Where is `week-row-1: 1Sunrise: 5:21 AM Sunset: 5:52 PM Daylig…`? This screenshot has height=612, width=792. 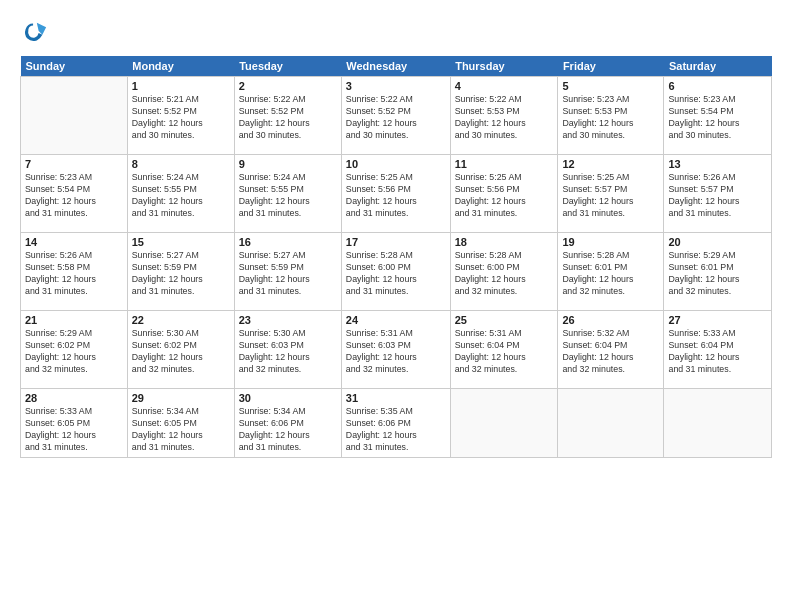 week-row-1: 1Sunrise: 5:21 AM Sunset: 5:52 PM Daylig… is located at coordinates (396, 116).